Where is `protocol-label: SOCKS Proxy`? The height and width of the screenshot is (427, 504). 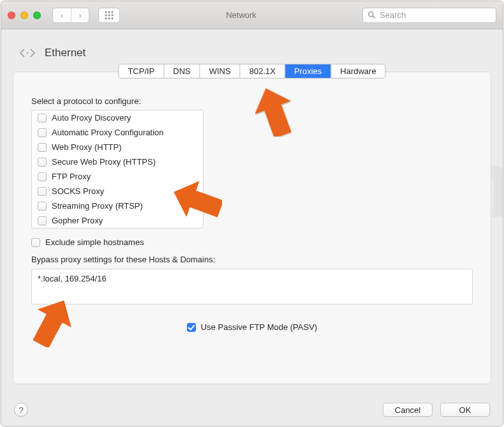
protocol-label: SOCKS Proxy is located at coordinates (78, 191).